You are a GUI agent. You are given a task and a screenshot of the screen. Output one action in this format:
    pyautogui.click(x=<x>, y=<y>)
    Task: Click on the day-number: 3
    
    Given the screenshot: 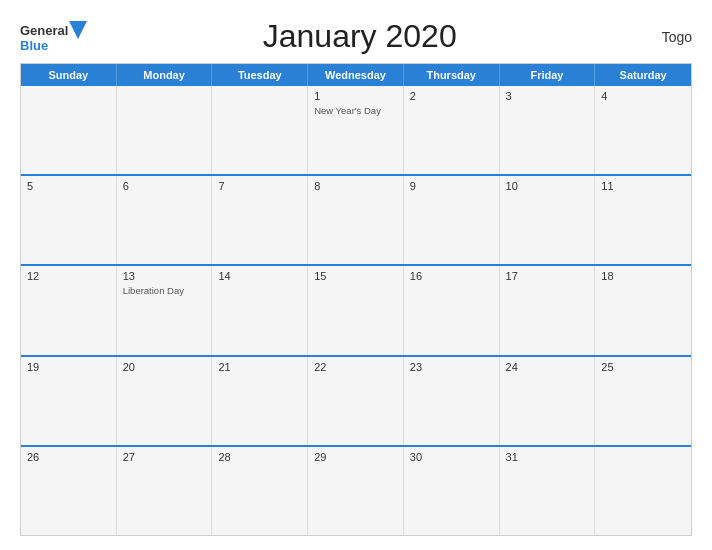 What is the action you would take?
    pyautogui.click(x=548, y=96)
    